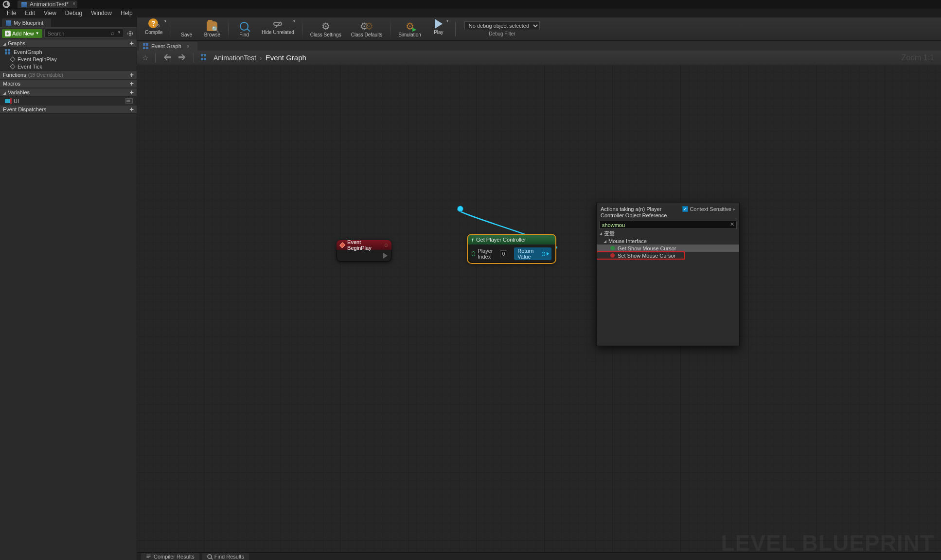 The height and width of the screenshot is (560, 941). I want to click on compile-icon: ?⚙, so click(154, 24).